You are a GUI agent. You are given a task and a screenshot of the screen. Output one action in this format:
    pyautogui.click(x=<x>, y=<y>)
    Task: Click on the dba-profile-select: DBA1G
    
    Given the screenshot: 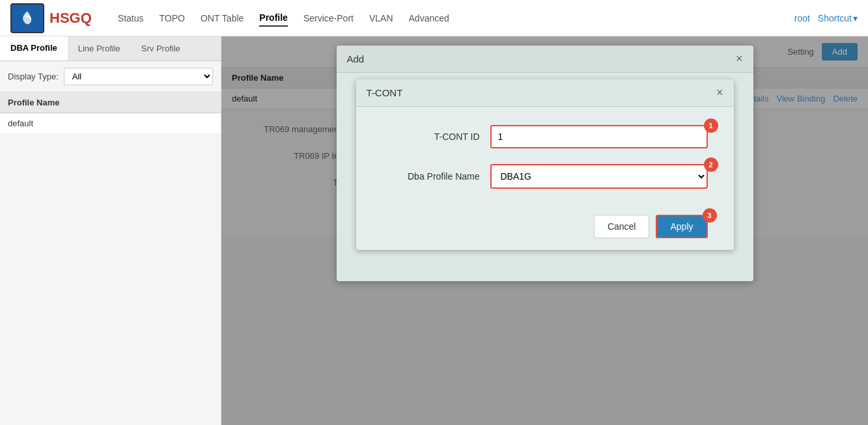 What is the action you would take?
    pyautogui.click(x=599, y=176)
    